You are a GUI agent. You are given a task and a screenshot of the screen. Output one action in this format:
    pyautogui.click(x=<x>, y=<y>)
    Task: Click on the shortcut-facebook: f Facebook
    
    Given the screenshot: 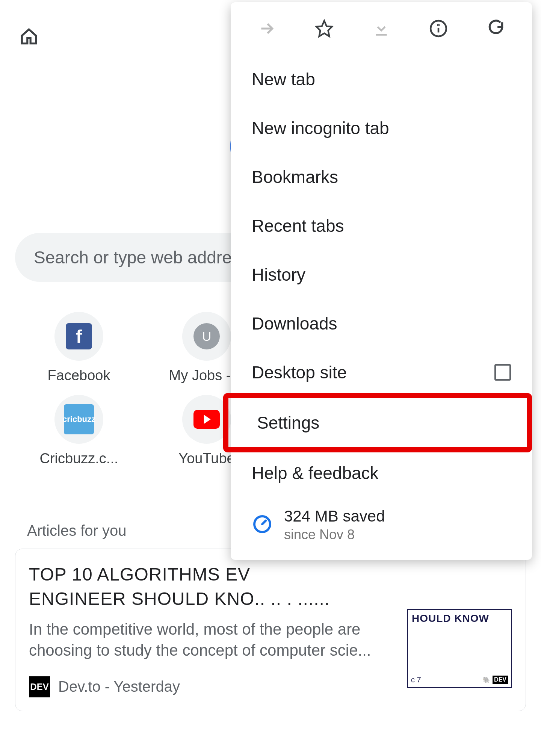 What is the action you would take?
    pyautogui.click(x=79, y=348)
    